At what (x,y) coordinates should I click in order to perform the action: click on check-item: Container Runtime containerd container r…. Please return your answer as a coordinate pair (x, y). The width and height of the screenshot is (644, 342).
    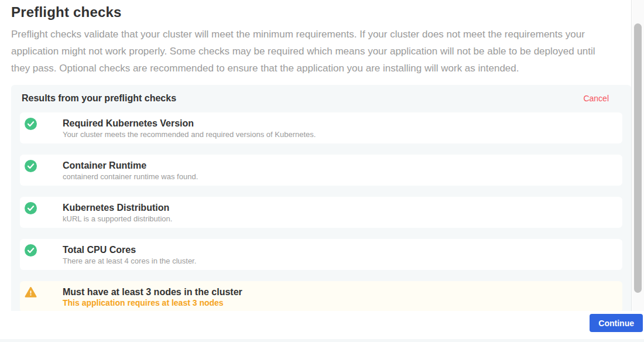
    Looking at the image, I should click on (321, 170).